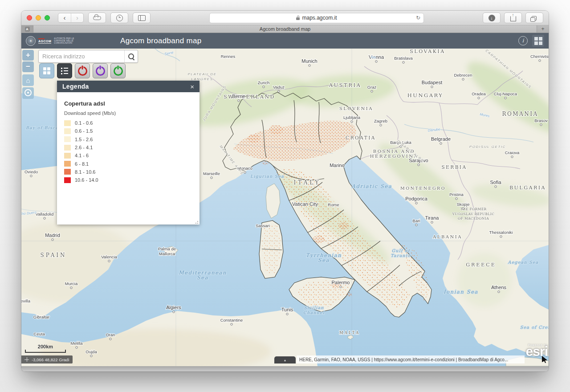 The image size is (570, 392). I want to click on crosshair-icon, so click(27, 359).